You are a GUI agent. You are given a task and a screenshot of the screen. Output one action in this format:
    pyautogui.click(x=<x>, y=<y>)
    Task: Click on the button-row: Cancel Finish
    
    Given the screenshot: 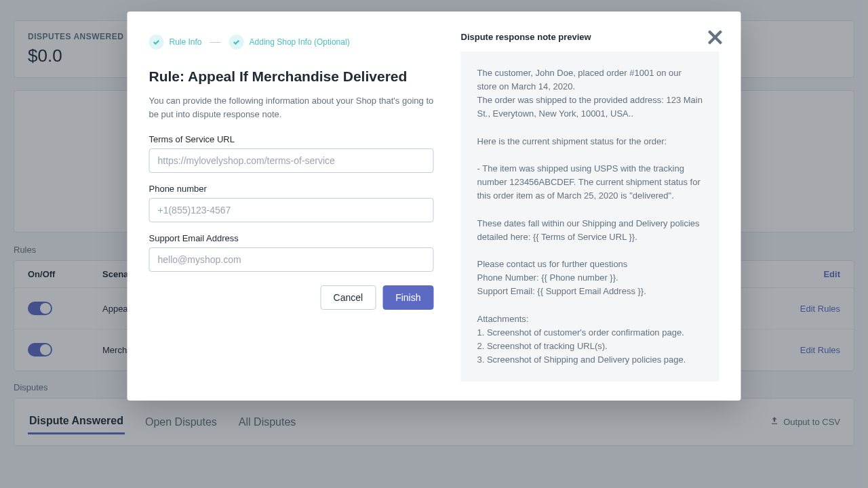 What is the action you would take?
    pyautogui.click(x=292, y=298)
    